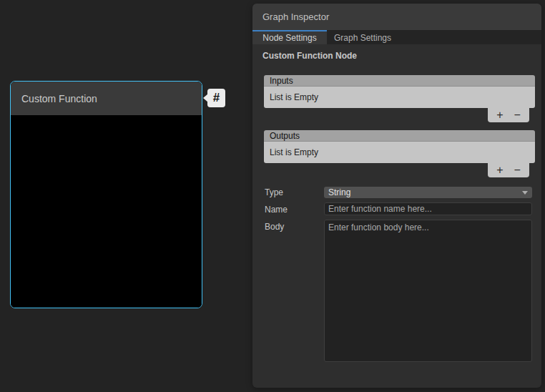  I want to click on tab-graph-settings: Graph Settings, so click(363, 37).